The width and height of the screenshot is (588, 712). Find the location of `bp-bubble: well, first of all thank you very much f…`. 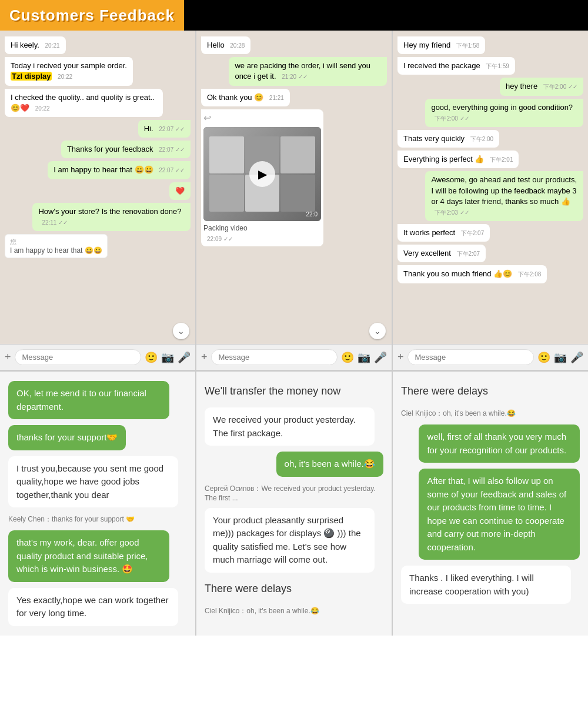

bp-bubble: well, first of all thank you very much f… is located at coordinates (499, 443).